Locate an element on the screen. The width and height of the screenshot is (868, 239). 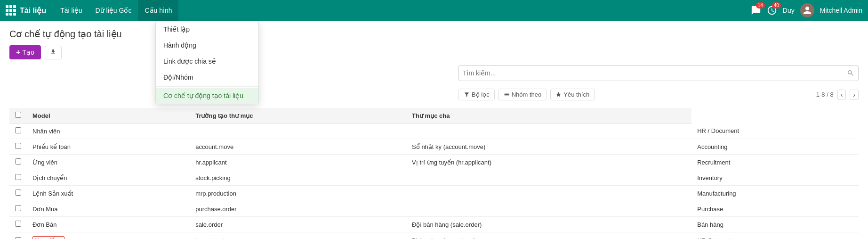
cell-name: Đơn Bán is located at coordinates (108, 224).